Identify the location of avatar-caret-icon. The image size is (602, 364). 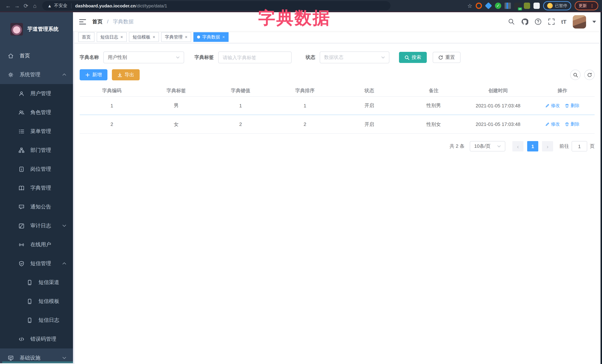
(594, 21).